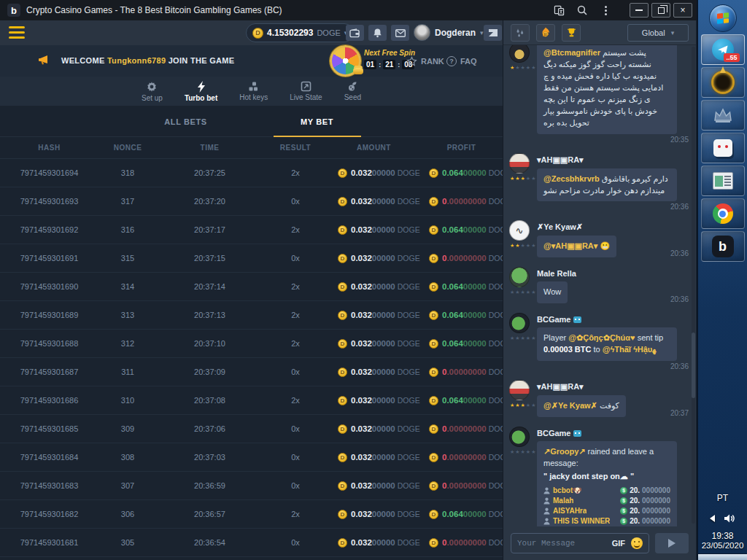 The width and height of the screenshot is (747, 560). What do you see at coordinates (581, 521) in the screenshot?
I see `recipient-name: THIS IS WINNER` at bounding box center [581, 521].